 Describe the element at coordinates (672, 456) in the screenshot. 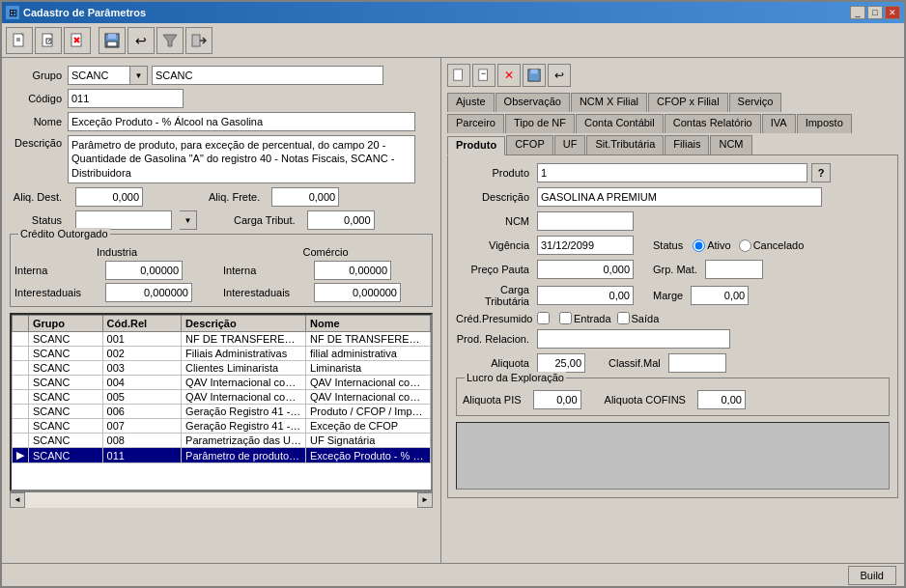

I see `gray-area` at that location.